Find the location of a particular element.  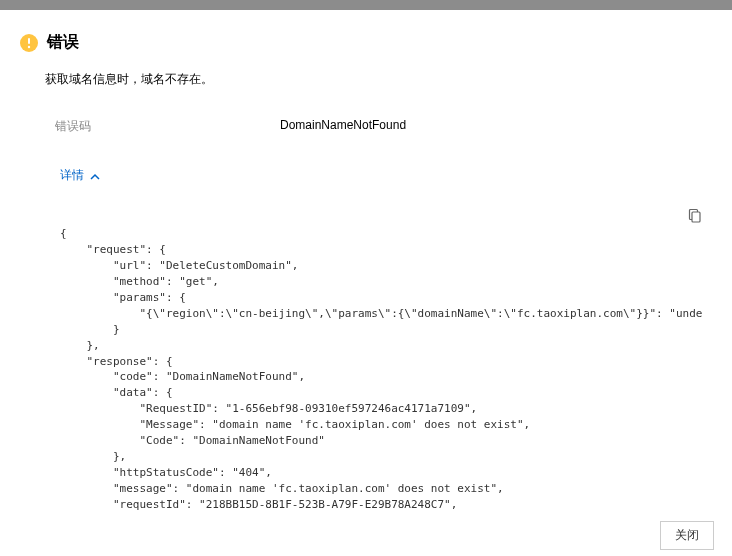

dialog-header: 错误 is located at coordinates (366, 42).